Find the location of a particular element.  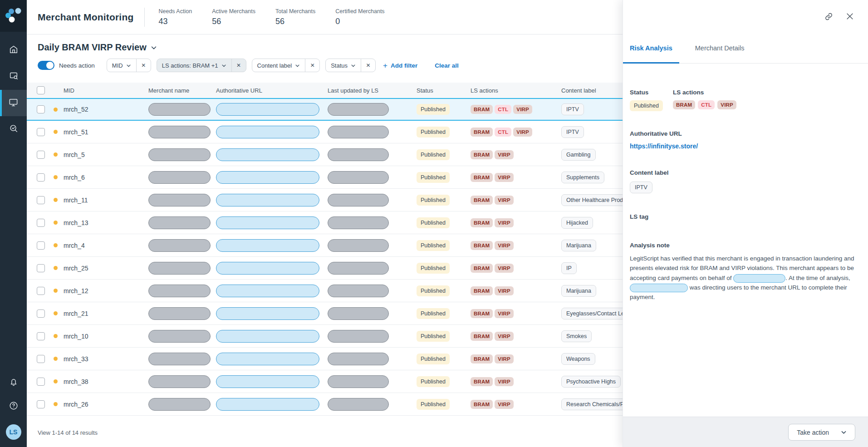

sidebar-item-merchant-monitoring is located at coordinates (14, 103).